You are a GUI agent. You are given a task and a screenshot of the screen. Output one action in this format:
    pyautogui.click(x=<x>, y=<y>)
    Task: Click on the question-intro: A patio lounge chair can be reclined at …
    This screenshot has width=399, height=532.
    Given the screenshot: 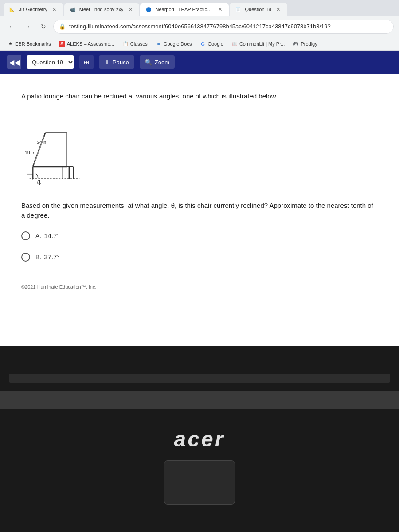 What is the action you would take?
    pyautogui.click(x=200, y=97)
    